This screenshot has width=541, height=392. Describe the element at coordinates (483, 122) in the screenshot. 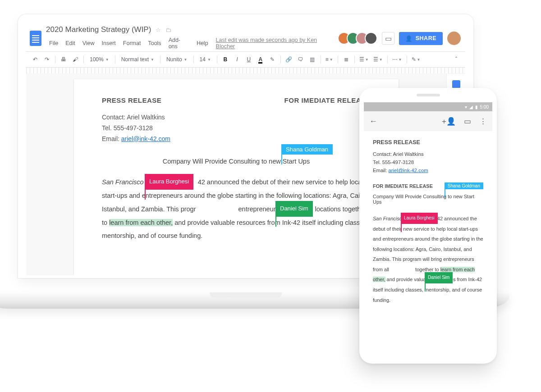

I see `overflow-icon: ⋮` at that location.